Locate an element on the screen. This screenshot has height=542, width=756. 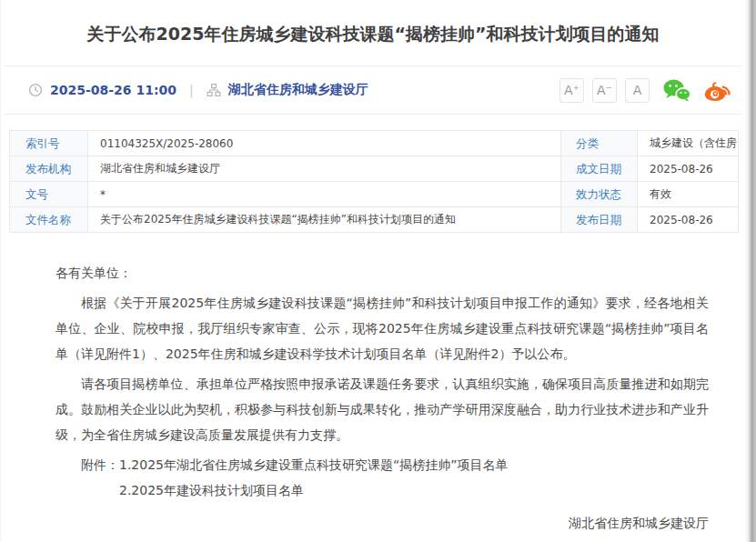
salutation: 各有关单位： is located at coordinates (382, 273).